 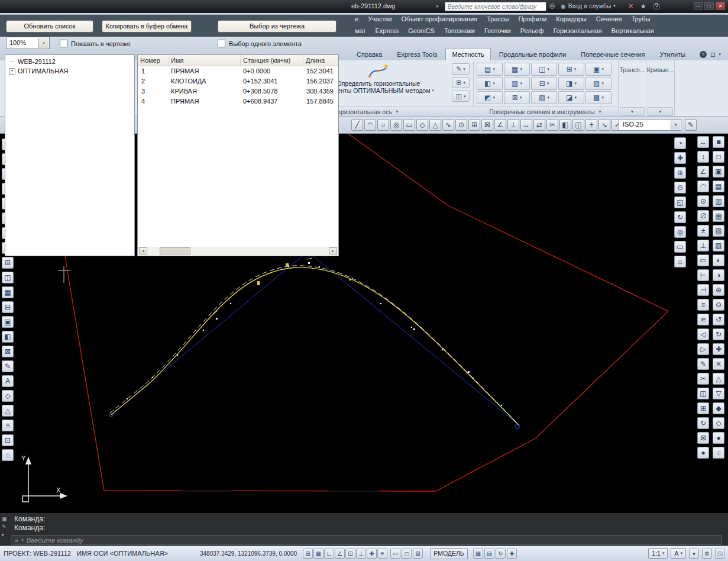 What do you see at coordinates (703, 379) in the screenshot?
I see `dim-break-icon: ✂` at bounding box center [703, 379].